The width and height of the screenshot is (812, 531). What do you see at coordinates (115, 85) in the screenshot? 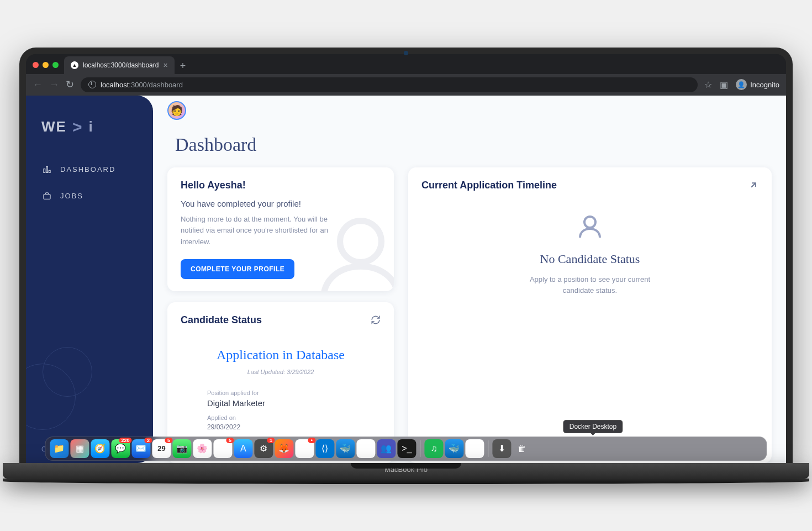
I see `url-host: localhost` at bounding box center [115, 85].